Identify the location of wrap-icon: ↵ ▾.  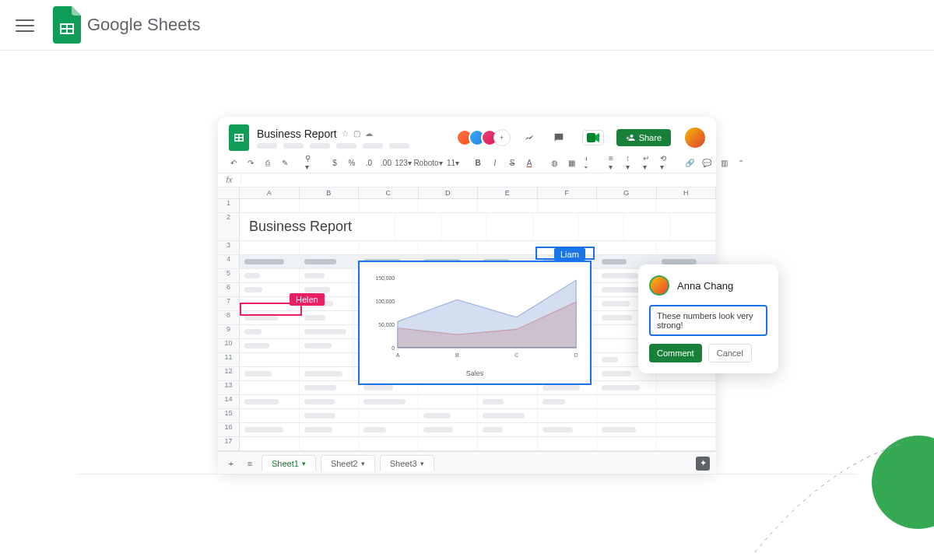
(648, 163).